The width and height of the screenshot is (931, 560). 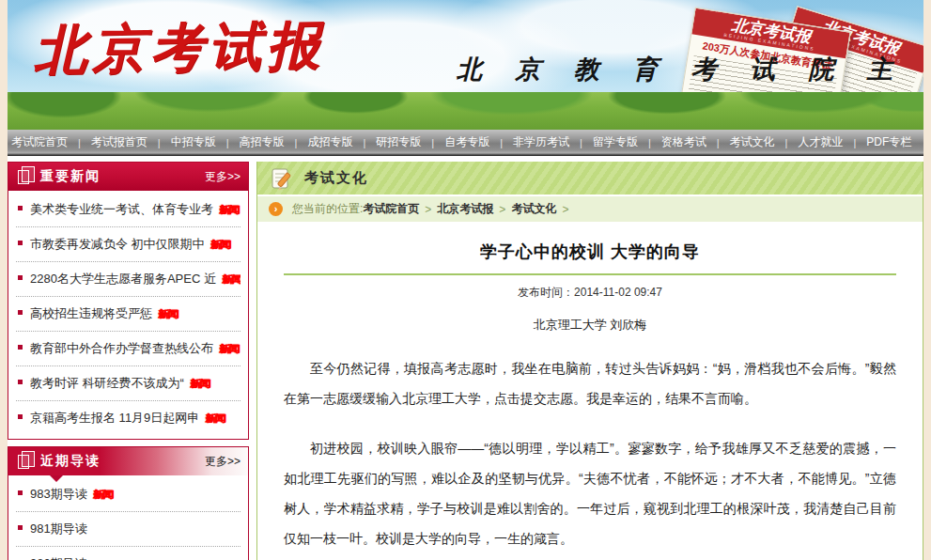 I want to click on important-news-more-link: 更多>>, so click(x=223, y=177).